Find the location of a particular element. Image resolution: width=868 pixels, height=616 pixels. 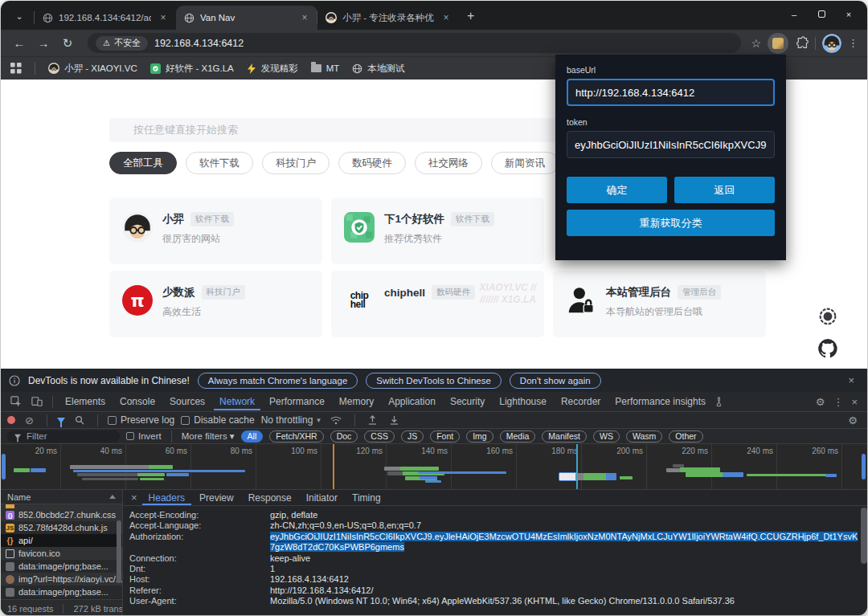

filter-funnel-icon is located at coordinates (61, 421).